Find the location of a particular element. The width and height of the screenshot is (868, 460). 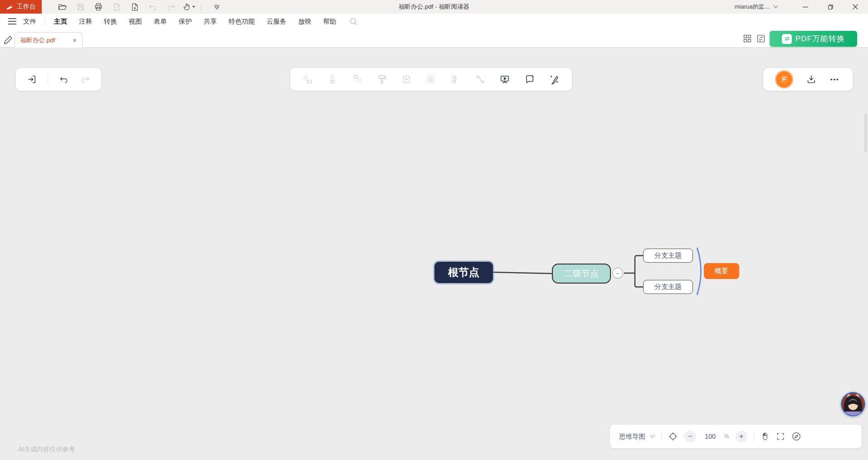

add-page-icon is located at coordinates (135, 7).